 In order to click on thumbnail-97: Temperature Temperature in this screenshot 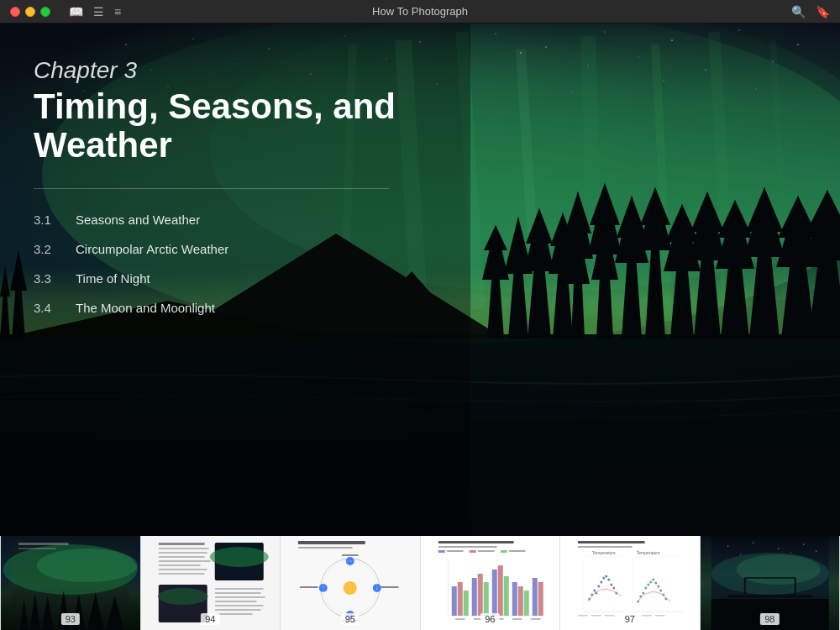, I will do `click(630, 583)`.